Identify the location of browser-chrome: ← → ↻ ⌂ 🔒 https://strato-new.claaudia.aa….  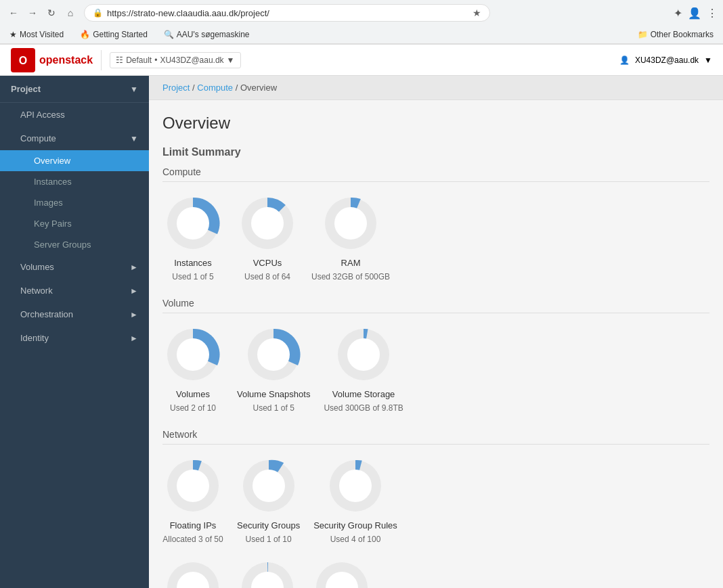
(362, 22).